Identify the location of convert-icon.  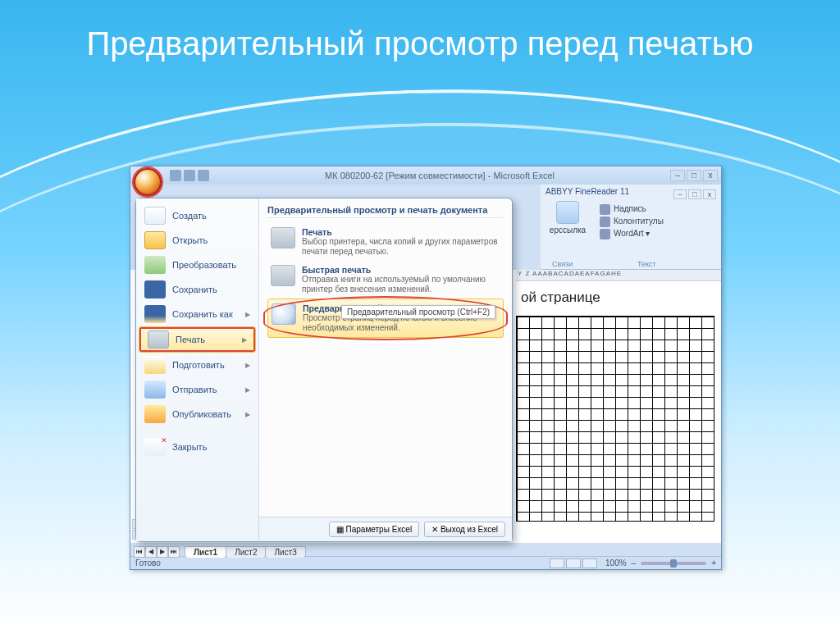
(155, 265).